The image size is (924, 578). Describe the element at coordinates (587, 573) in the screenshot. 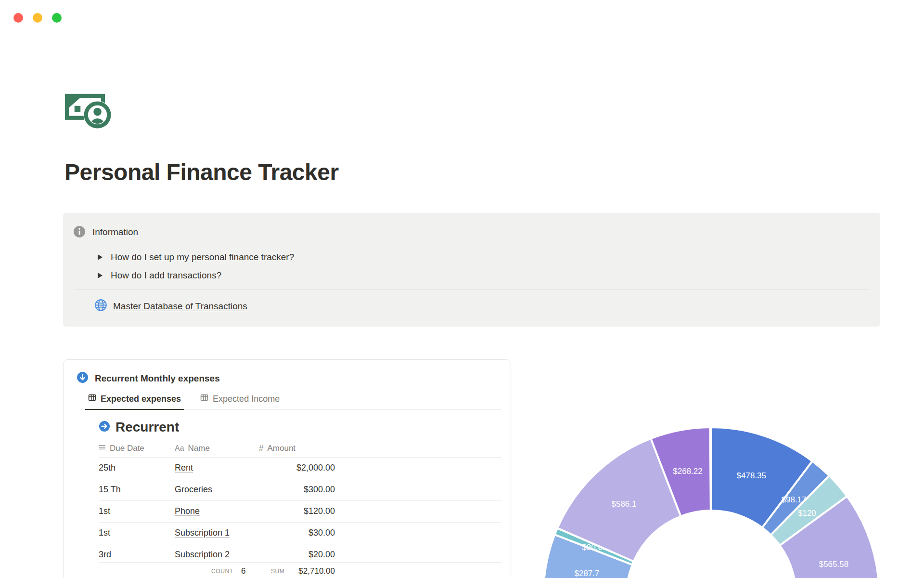

I see `donut-segment-label: $287.7` at that location.